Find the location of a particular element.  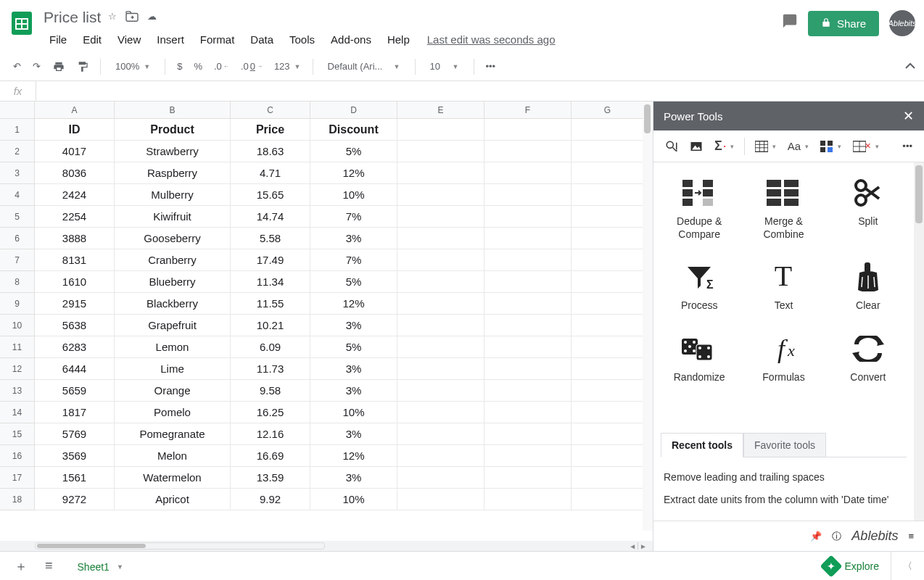

row-header: 6 is located at coordinates (17, 239).